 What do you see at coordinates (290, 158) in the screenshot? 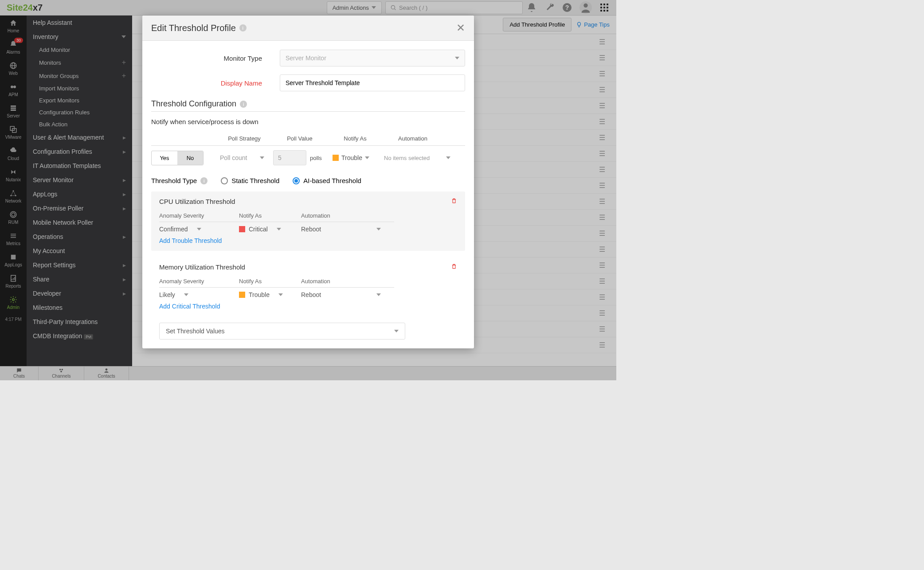
I see `poll-value-input` at bounding box center [290, 158].